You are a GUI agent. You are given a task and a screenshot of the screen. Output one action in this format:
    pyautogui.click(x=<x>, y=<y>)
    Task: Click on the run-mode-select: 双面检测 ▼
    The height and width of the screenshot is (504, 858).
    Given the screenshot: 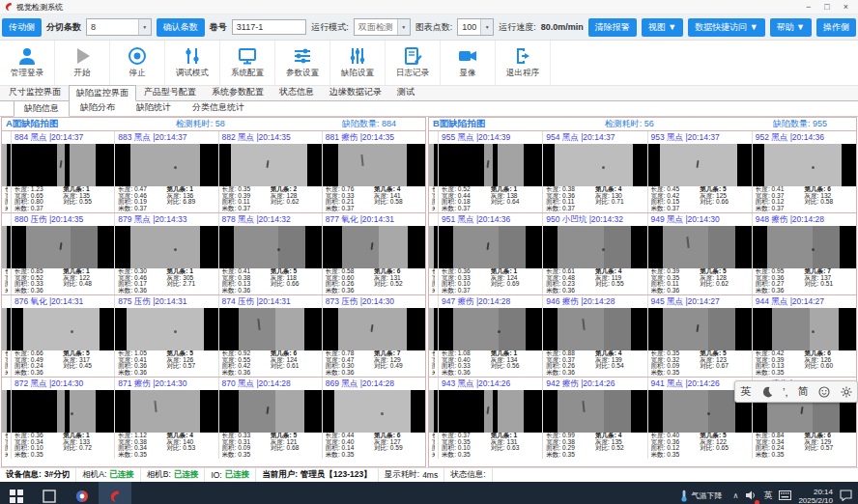 What is the action you would take?
    pyautogui.click(x=383, y=27)
    